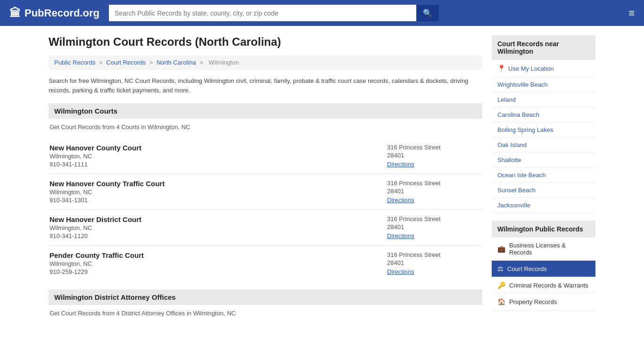 The image size is (644, 362). What do you see at coordinates (544, 265) in the screenshot?
I see `public-records-section: Wilmington Public Records 💼 Business Lic…` at bounding box center [544, 265].